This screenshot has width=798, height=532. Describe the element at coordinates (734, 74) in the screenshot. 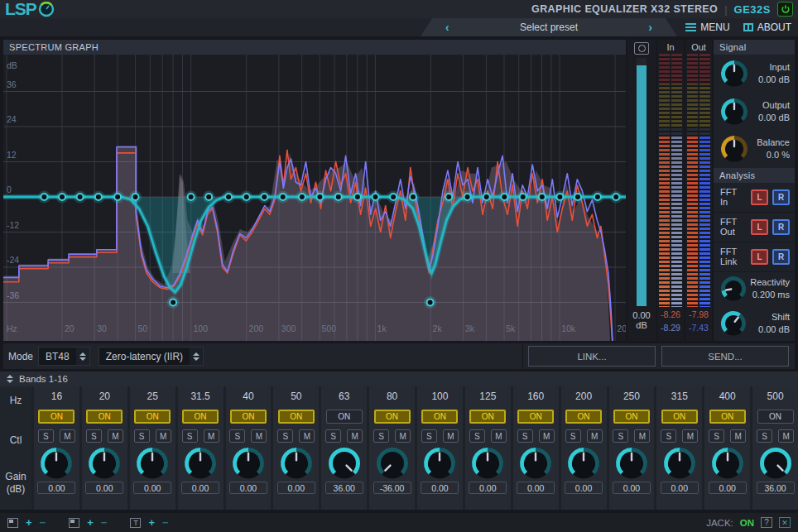

I see `input-gain-knob` at that location.